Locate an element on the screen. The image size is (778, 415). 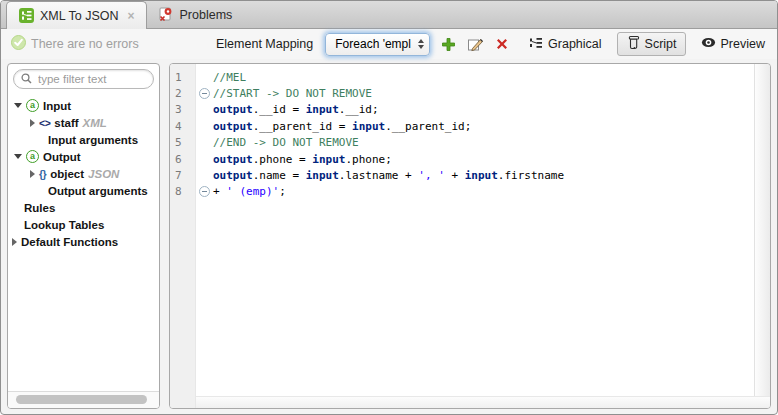
tree-item-label: Output is located at coordinates (62, 157).